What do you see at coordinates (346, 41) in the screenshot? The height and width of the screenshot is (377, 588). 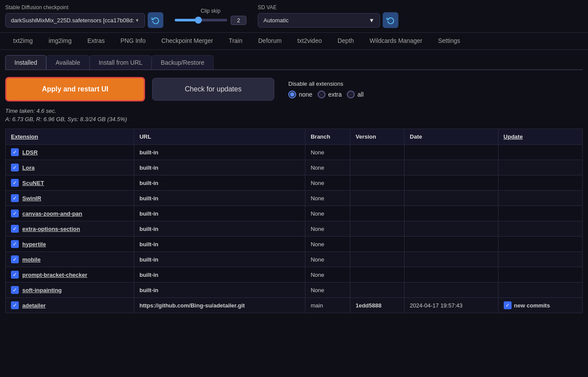 I see `tab-depth: Depth` at bounding box center [346, 41].